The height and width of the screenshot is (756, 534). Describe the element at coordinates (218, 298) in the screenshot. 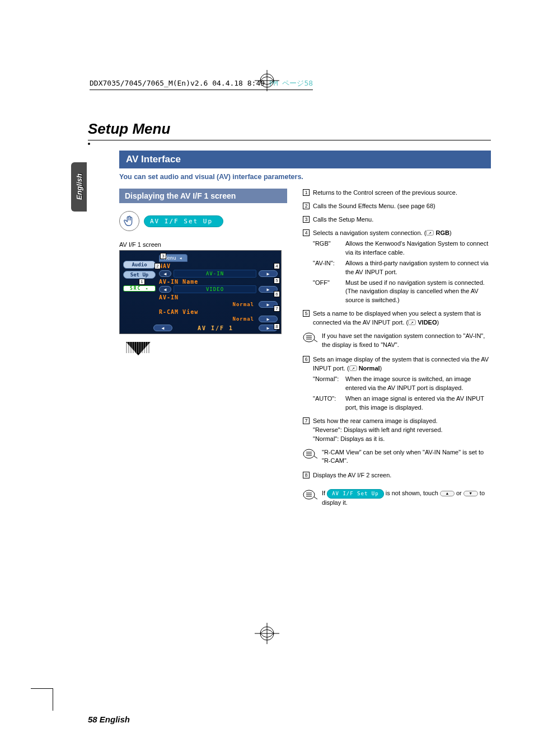

I see `ss-avin-label: AV-IN` at that location.